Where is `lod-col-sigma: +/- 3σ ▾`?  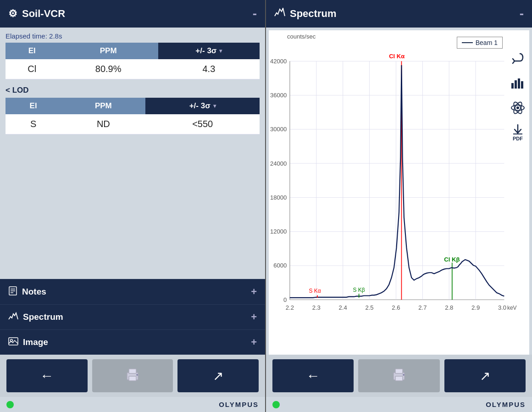
lod-col-sigma: +/- 3σ ▾ is located at coordinates (203, 106).